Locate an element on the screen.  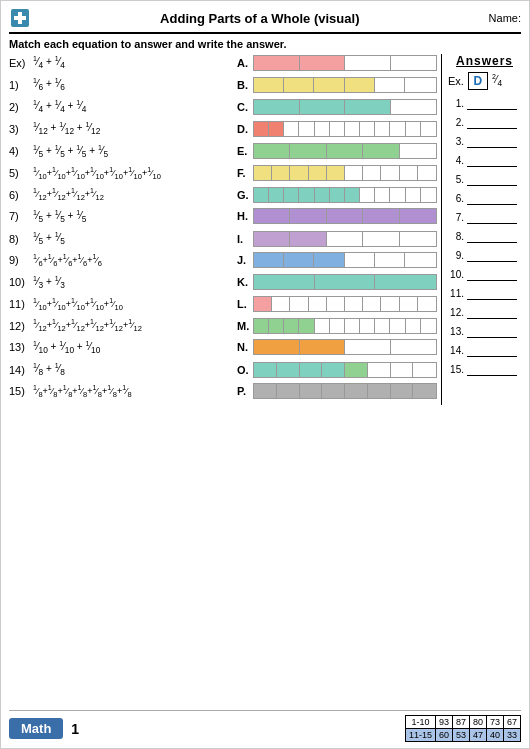
bar-g: G. is located at coordinates (337, 195).